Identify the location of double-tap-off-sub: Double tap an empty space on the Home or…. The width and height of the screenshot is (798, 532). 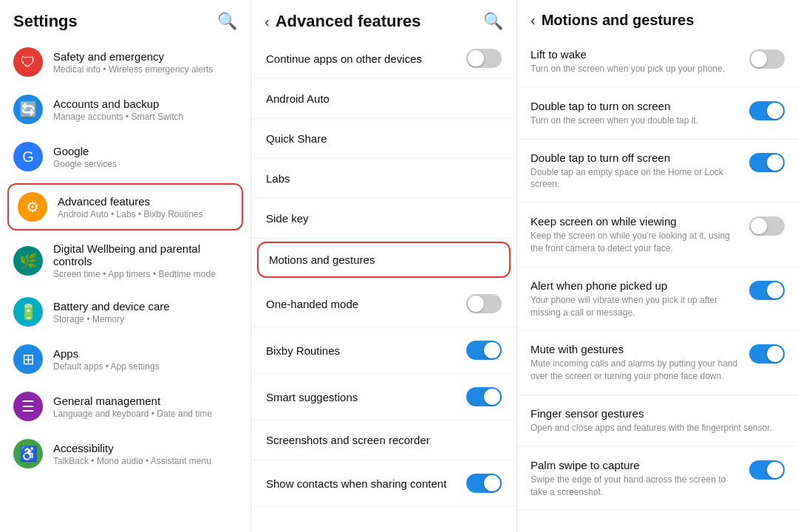
(635, 179).